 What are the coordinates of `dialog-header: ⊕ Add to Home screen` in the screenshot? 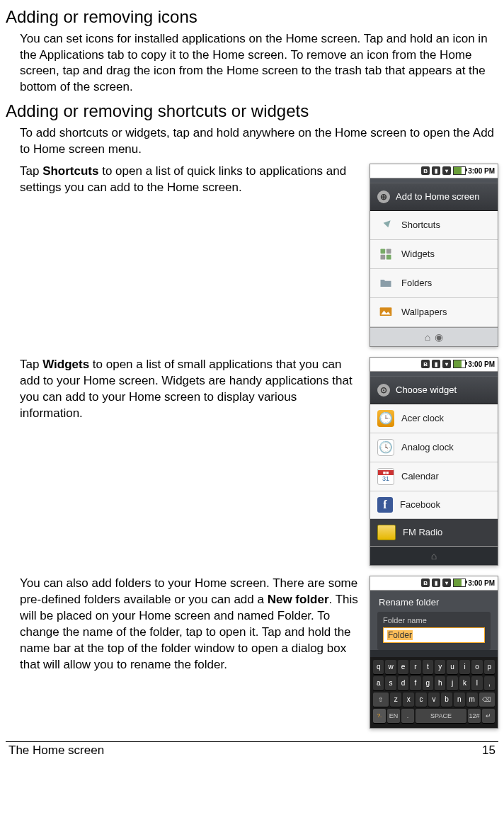 It's located at (434, 197).